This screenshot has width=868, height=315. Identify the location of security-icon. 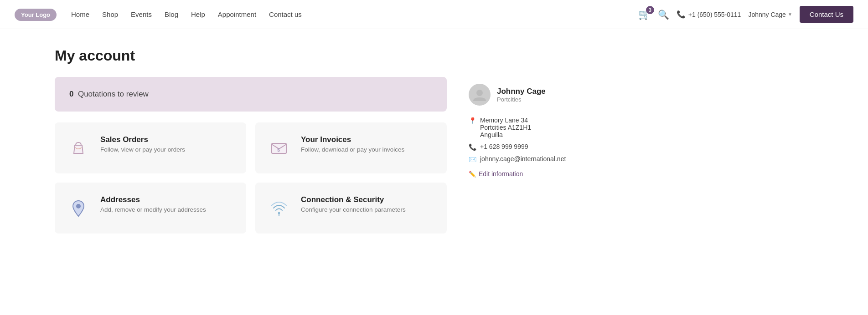
(279, 208).